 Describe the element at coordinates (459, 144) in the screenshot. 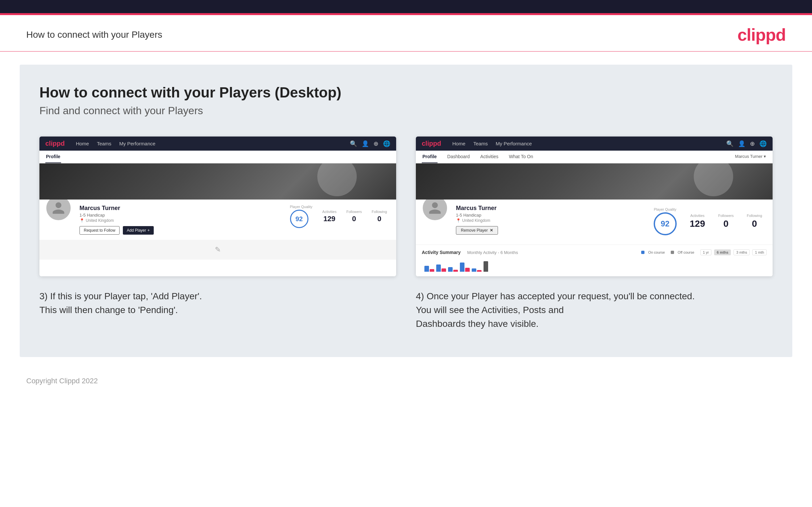

I see `right-nav-home: Home` at that location.